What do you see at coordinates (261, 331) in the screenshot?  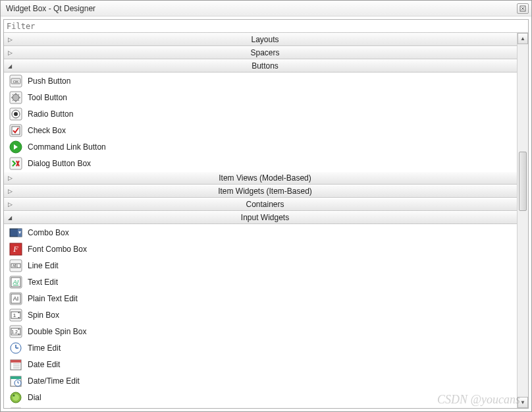 I see `widget-item-double-spin-box: 1.2Double Spin Box` at bounding box center [261, 331].